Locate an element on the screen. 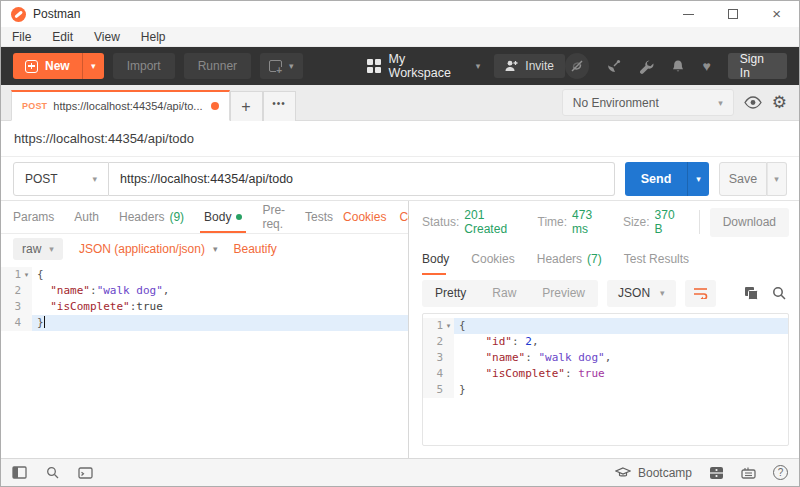  request-tab-body: Body is located at coordinates (223, 217).